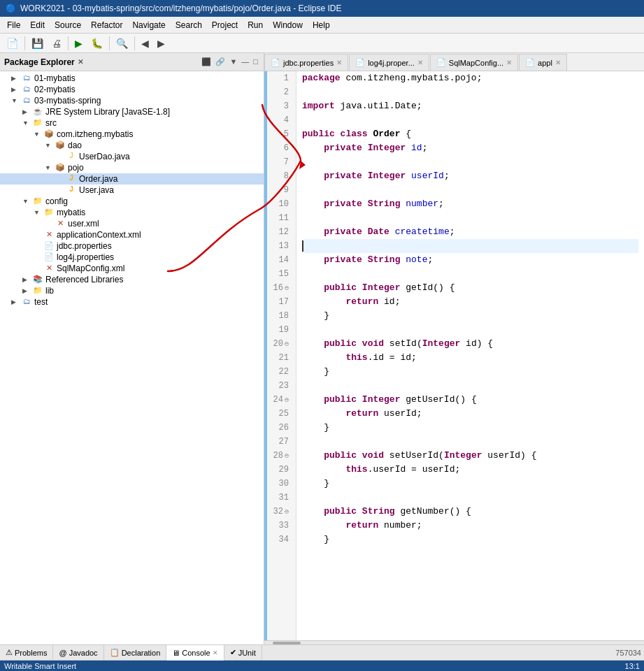  I want to click on tree-item-dao: ▼ 📦 dao, so click(131, 145).